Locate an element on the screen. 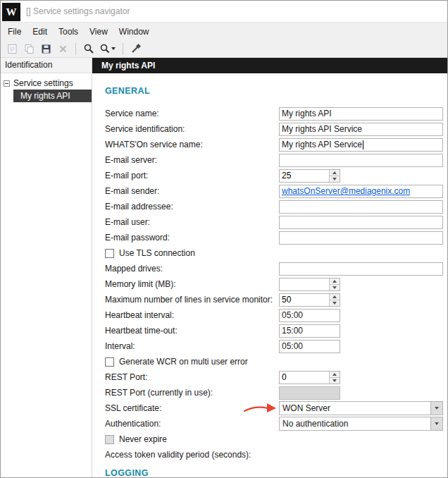 The width and height of the screenshot is (448, 478). menu-item-tools: Tools is located at coordinates (68, 32).